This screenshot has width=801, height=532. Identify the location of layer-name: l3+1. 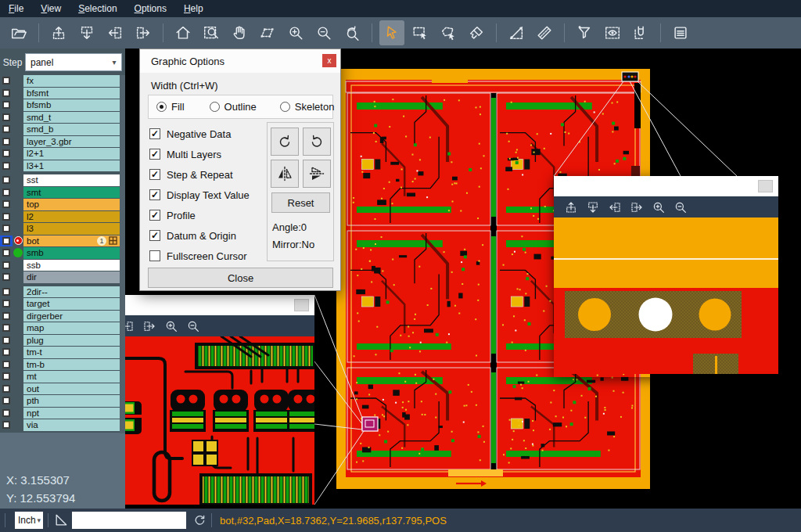
(72, 166).